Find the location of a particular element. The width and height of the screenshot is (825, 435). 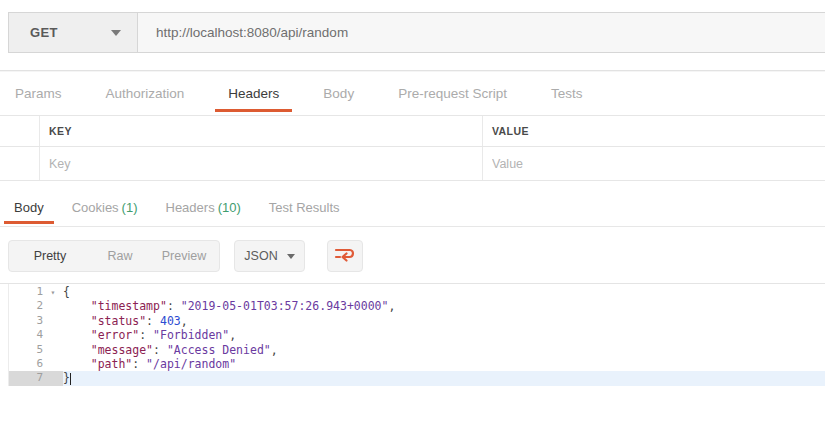

response-tab-test-results: Test Results is located at coordinates (304, 209).